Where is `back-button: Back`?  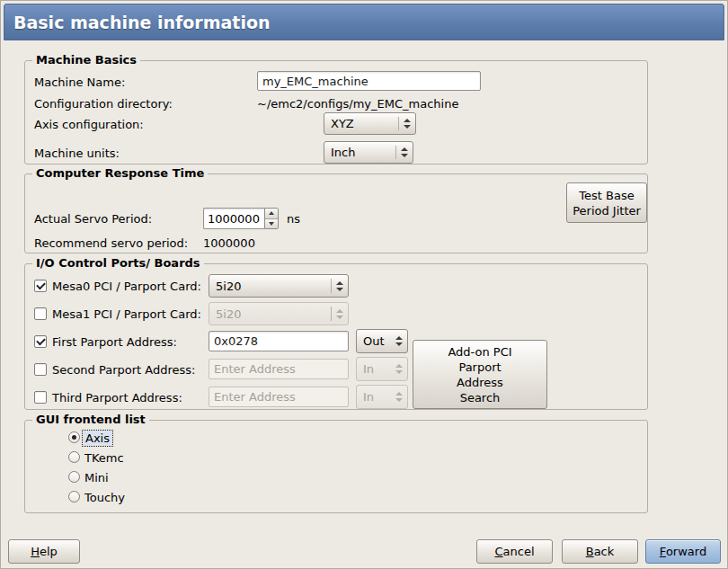 back-button: Back is located at coordinates (600, 552).